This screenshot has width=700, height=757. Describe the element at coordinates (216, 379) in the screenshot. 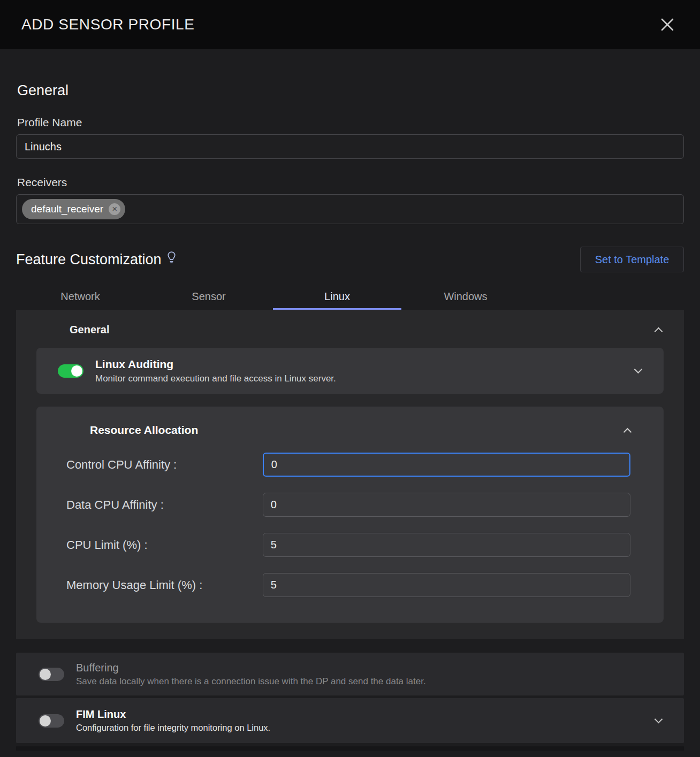

I see `linux-auditing-desc: Monitor command execution and file acces…` at that location.